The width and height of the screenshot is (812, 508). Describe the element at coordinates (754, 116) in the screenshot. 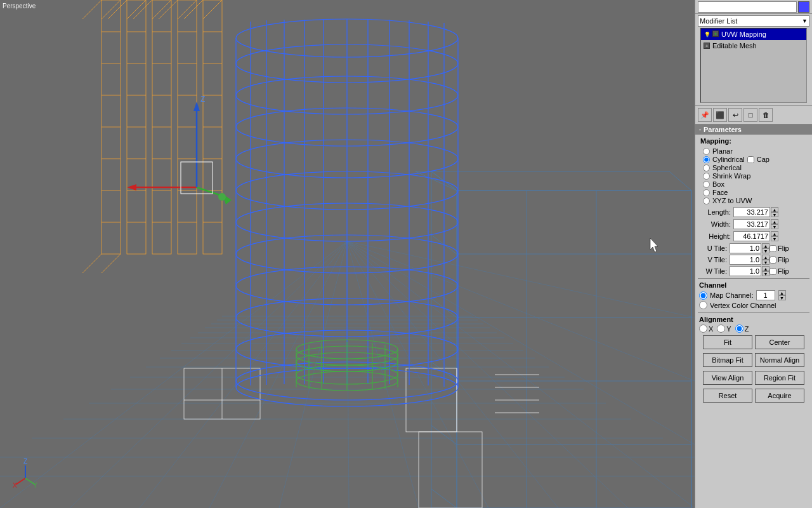

I see `toolbar-icons-row: 📌 ⬛ ↩ □ 🗑` at that location.